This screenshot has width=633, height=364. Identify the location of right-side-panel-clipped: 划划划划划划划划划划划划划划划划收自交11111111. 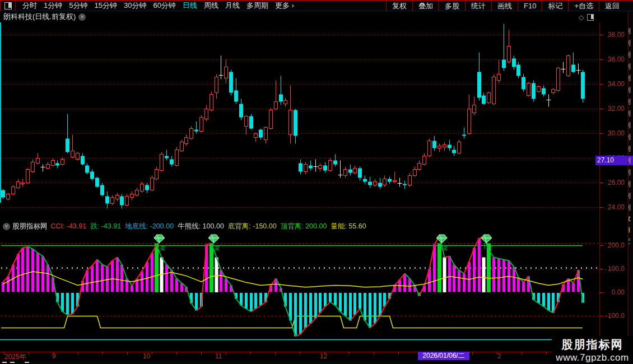
(631, 188).